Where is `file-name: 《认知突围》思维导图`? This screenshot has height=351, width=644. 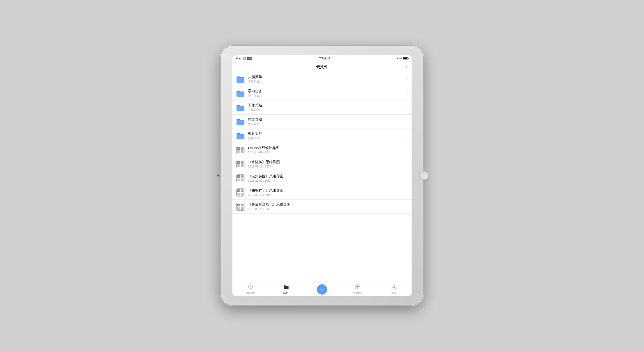 file-name: 《认知突围》思维导图 is located at coordinates (328, 176).